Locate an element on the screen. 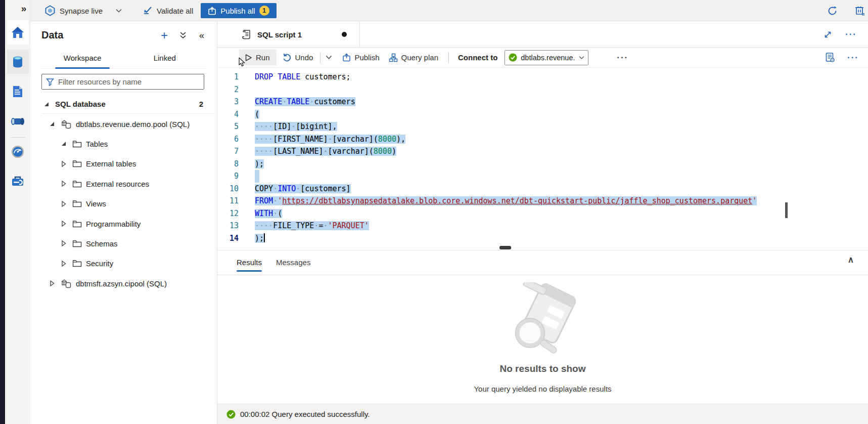 The image size is (868, 424). left-icon-rail: » is located at coordinates (18, 212).